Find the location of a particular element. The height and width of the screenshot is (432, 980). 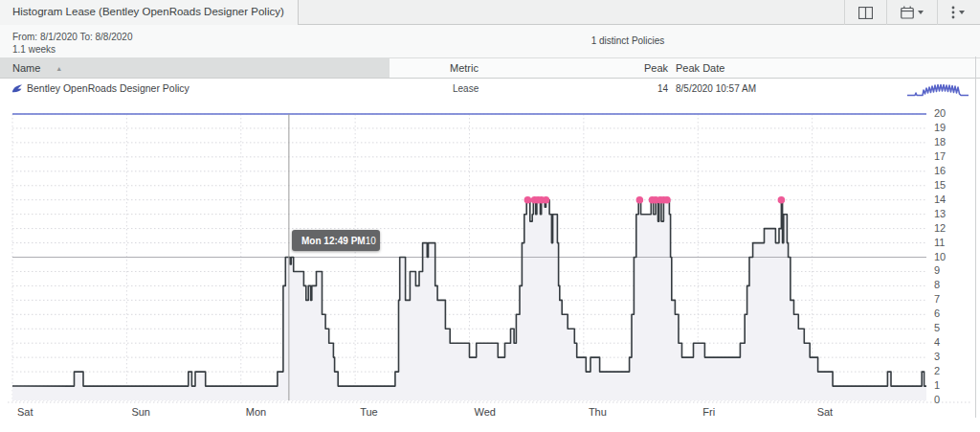

sparkline-path is located at coordinates (938, 90).